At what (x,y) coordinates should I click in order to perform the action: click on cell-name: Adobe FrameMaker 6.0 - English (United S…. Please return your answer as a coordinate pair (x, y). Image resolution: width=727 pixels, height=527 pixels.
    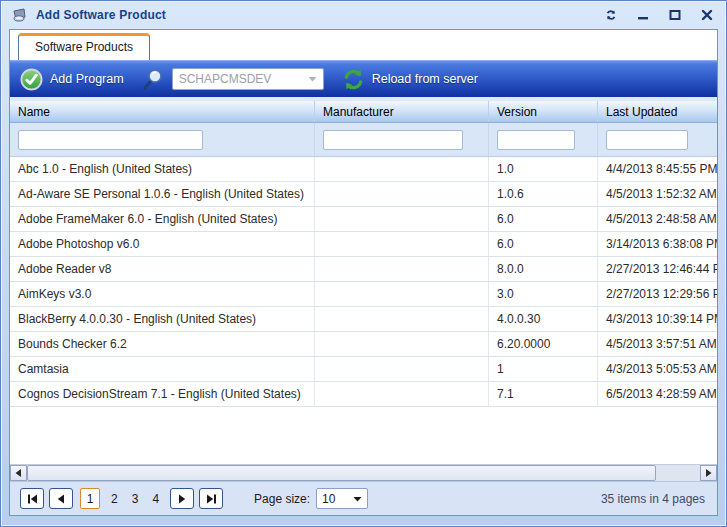
    Looking at the image, I should click on (162, 219).